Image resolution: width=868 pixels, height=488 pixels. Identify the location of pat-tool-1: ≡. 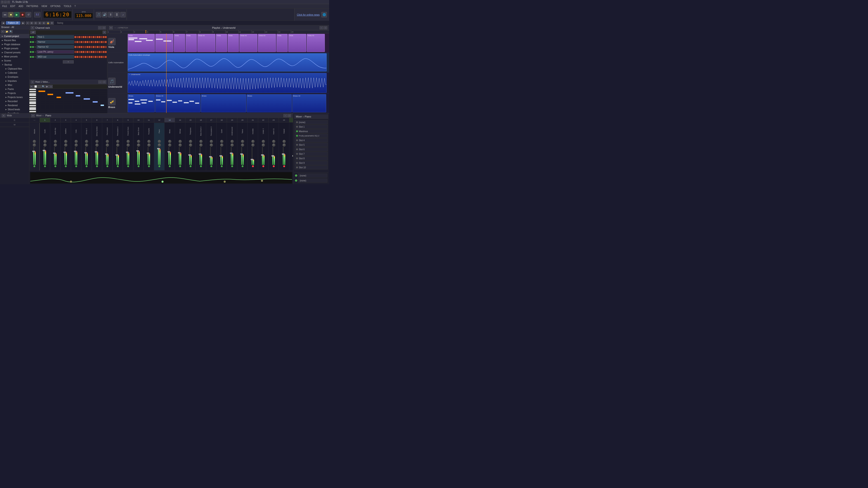
(28, 23).